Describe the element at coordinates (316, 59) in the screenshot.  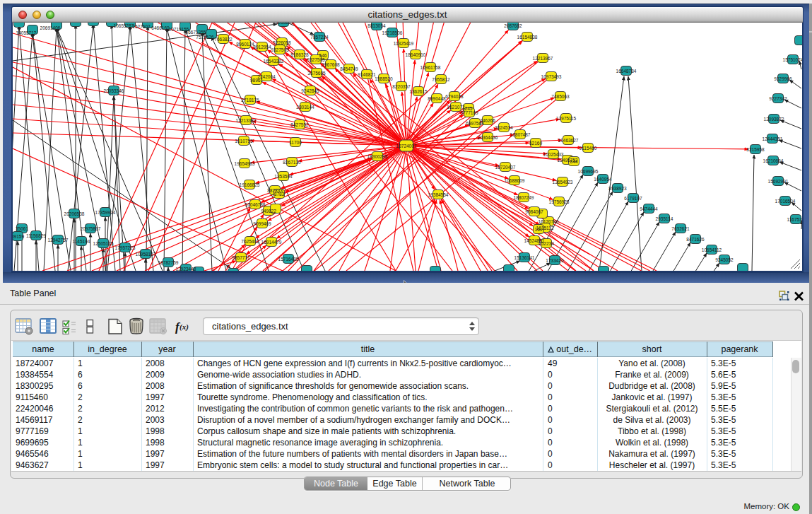
I see `svg-text: 9327505` at that location.